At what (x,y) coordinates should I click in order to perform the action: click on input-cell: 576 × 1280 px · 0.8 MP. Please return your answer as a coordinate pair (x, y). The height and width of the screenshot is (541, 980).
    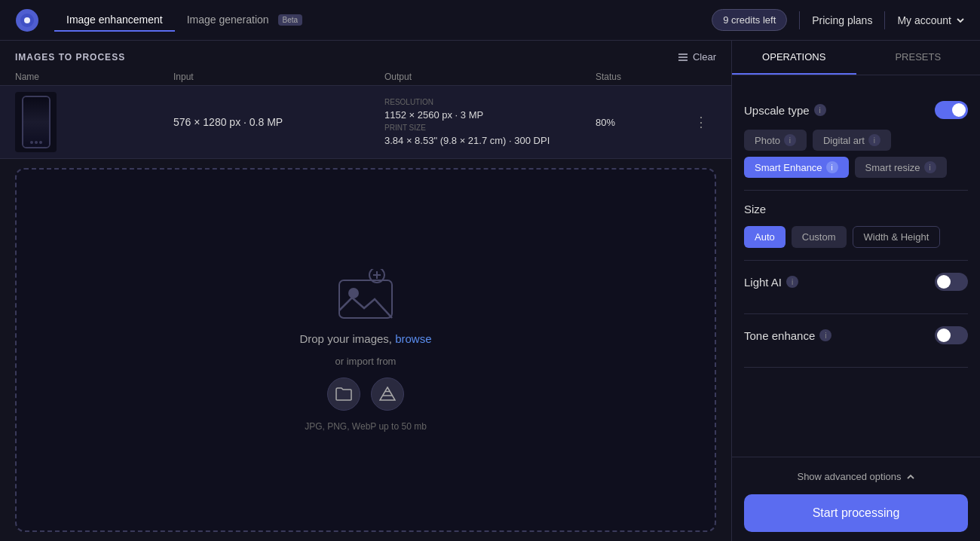
    Looking at the image, I should click on (279, 122).